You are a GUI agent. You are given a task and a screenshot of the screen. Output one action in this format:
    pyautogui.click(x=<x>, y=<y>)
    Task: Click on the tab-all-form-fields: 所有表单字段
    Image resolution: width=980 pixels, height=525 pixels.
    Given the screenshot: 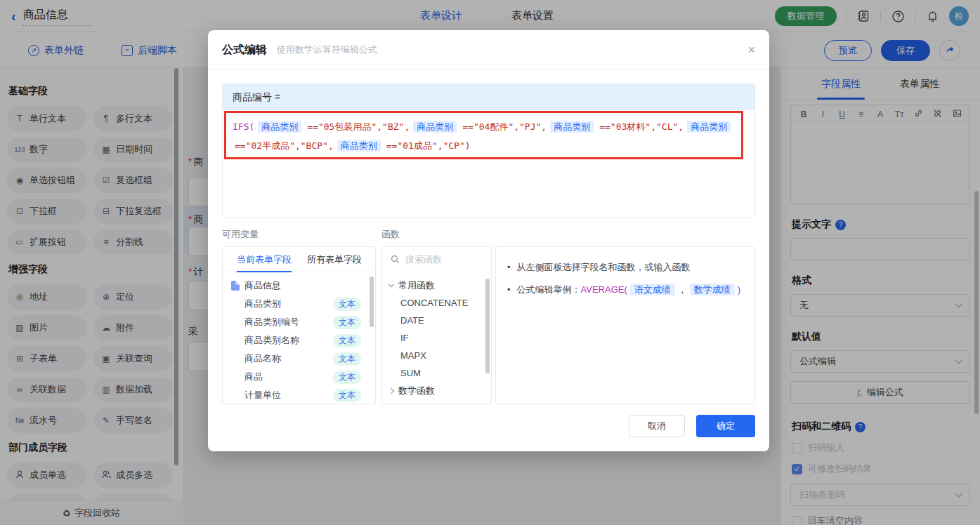 What is the action you would take?
    pyautogui.click(x=334, y=260)
    